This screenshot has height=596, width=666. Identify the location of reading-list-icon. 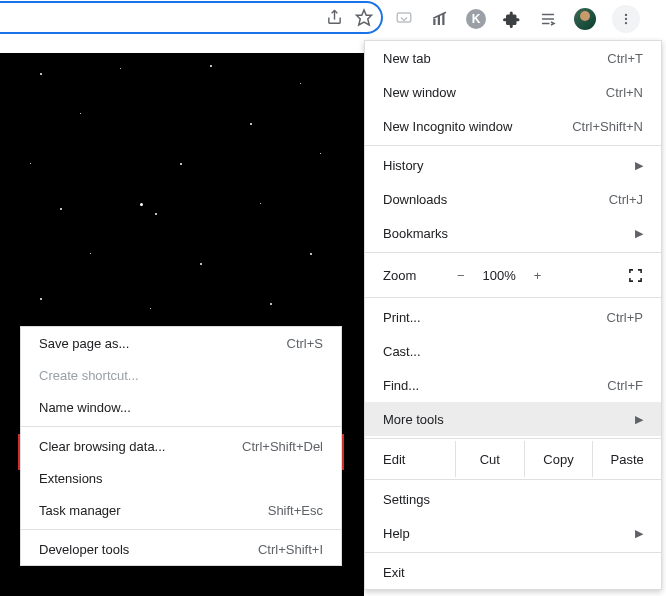
(548, 19).